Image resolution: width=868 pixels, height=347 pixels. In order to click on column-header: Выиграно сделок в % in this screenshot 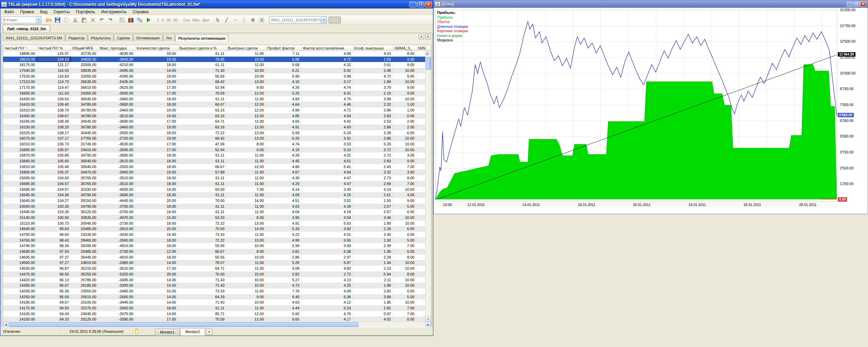, I will do `click(202, 48)`.